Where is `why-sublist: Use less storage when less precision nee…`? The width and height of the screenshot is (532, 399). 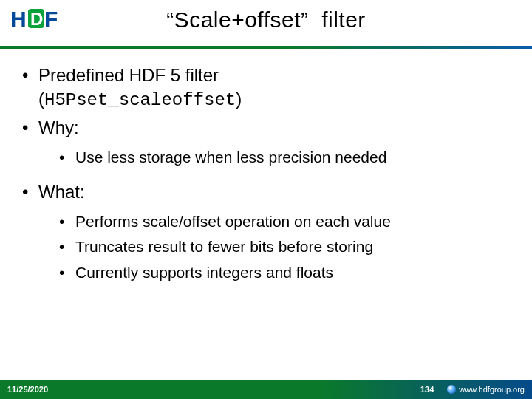
why-sublist: Use less storage when less precision nee… is located at coordinates (285, 157).